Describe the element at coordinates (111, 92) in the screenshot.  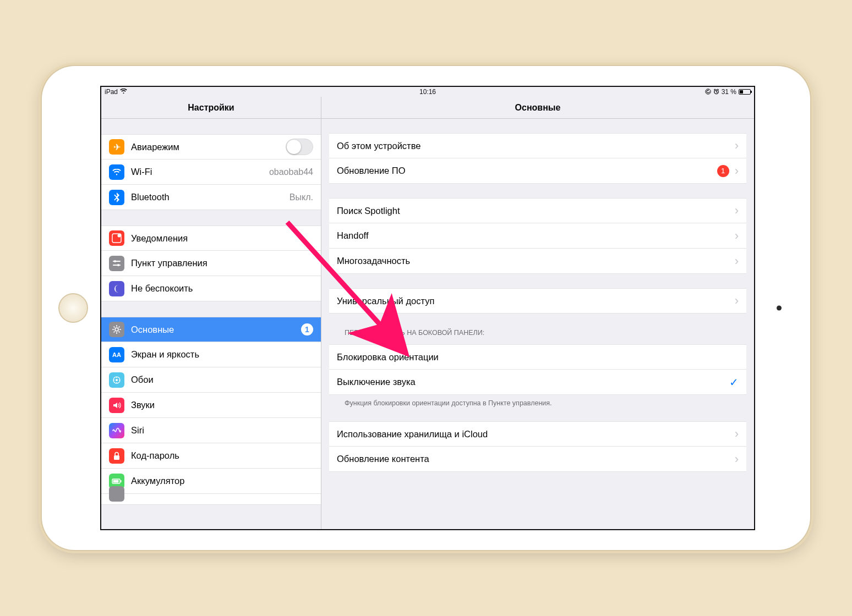
I see `device-label: iPad` at that location.